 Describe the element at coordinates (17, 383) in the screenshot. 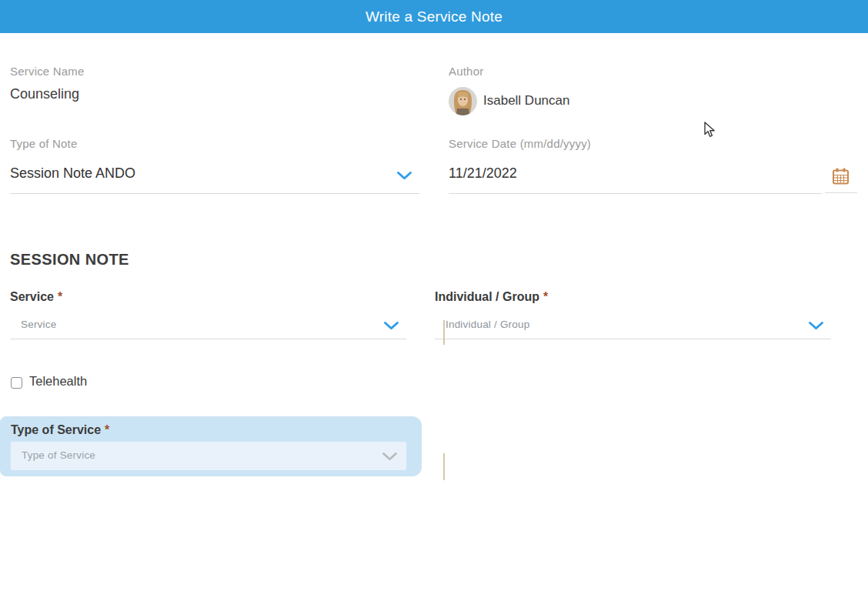

I see `telehealth-checkbox` at that location.